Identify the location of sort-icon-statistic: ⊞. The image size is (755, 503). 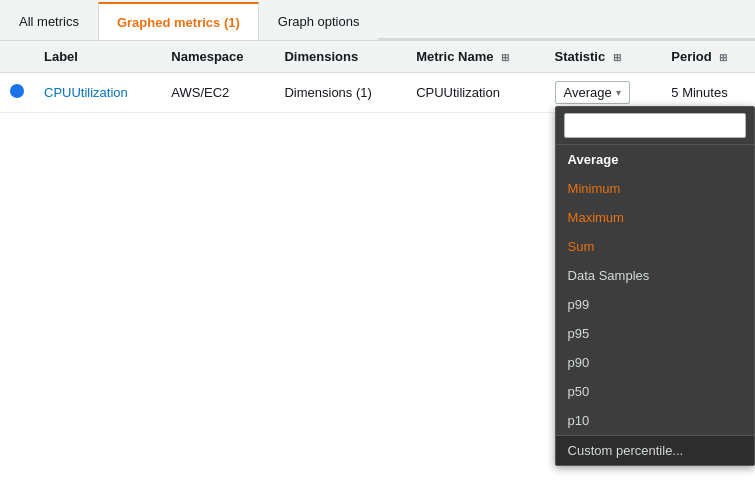
(617, 58).